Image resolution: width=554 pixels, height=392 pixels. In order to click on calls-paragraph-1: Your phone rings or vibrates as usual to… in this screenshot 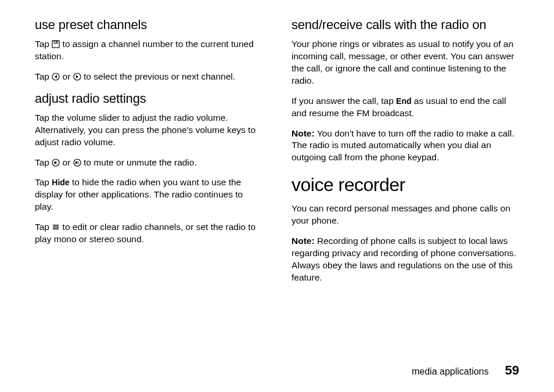, I will do `click(405, 63)`.